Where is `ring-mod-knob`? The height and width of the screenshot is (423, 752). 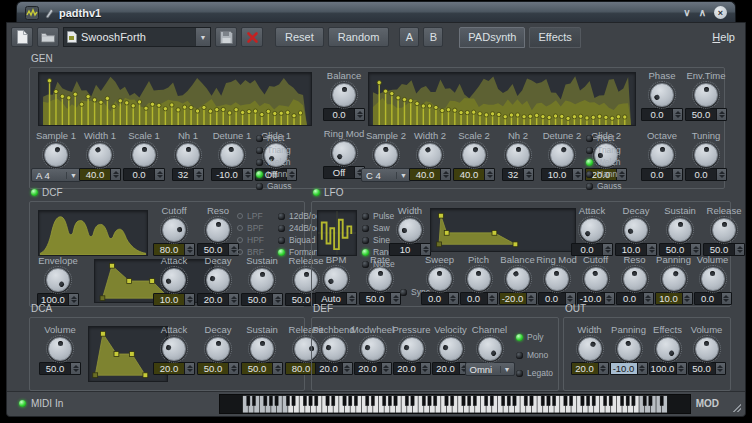 ring-mod-knob is located at coordinates (344, 153).